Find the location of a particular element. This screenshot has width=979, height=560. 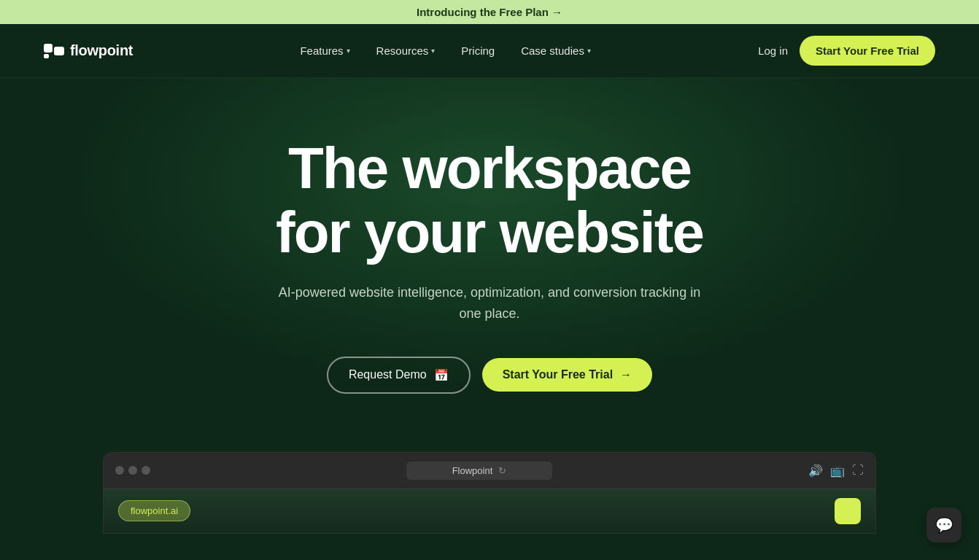

browser-actions: 🔊 📺 ⛶ is located at coordinates (836, 471).